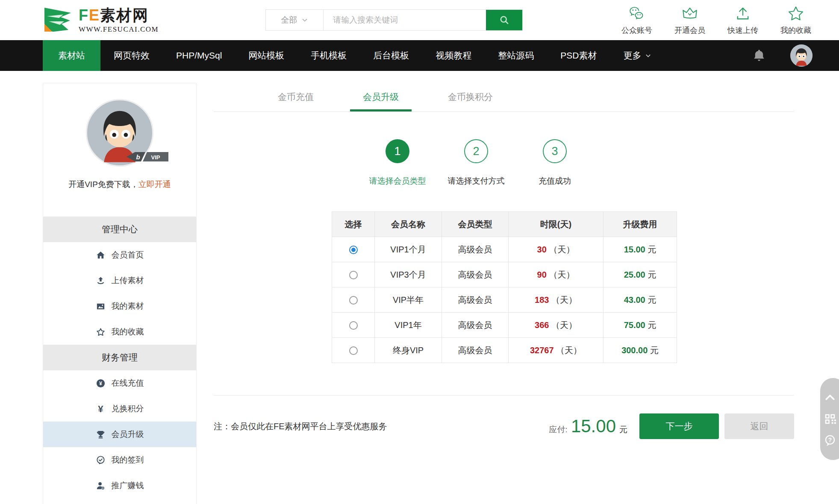  Describe the element at coordinates (101, 281) in the screenshot. I see `upload-arc-icon` at that location.